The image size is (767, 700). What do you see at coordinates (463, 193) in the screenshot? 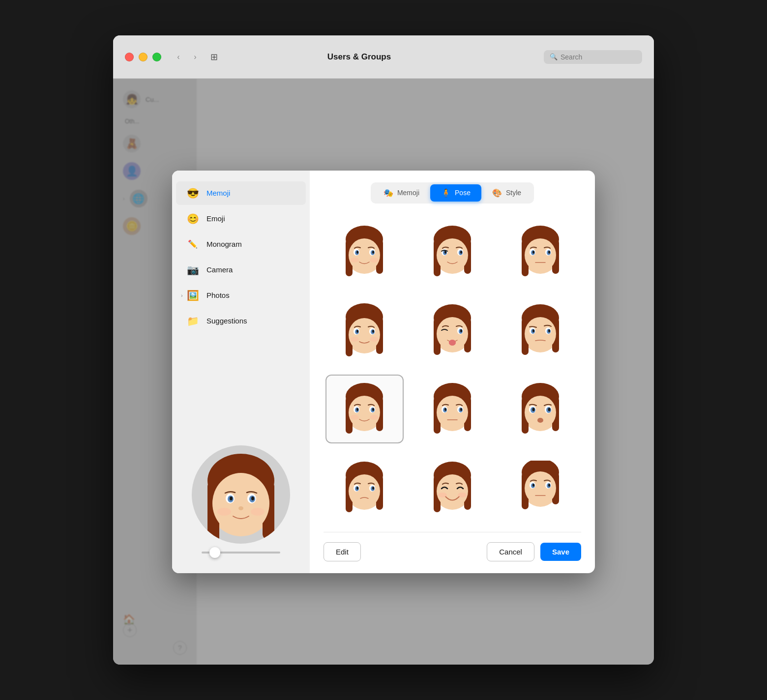
I see `tab-pose-label: Pose` at bounding box center [463, 193].